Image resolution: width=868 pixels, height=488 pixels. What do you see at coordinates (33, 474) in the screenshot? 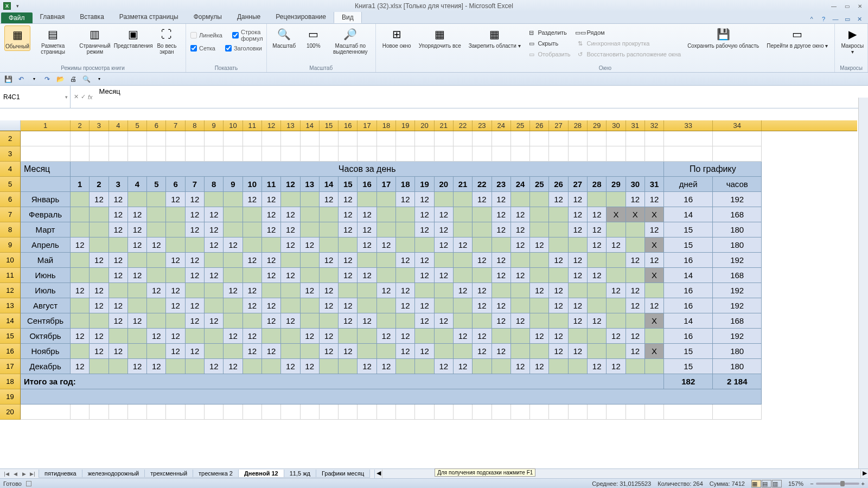
I see `last-sheet-icon: ▶|` at bounding box center [33, 474].